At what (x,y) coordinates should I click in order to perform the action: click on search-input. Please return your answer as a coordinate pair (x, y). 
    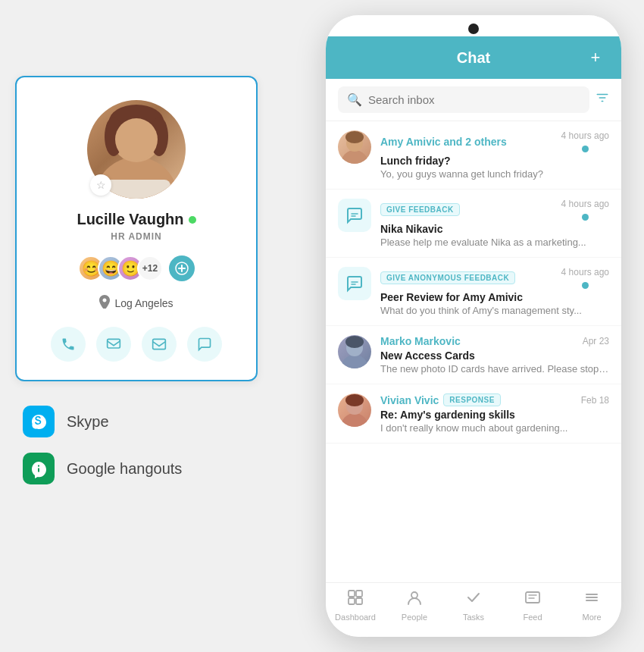
    Looking at the image, I should click on (474, 100).